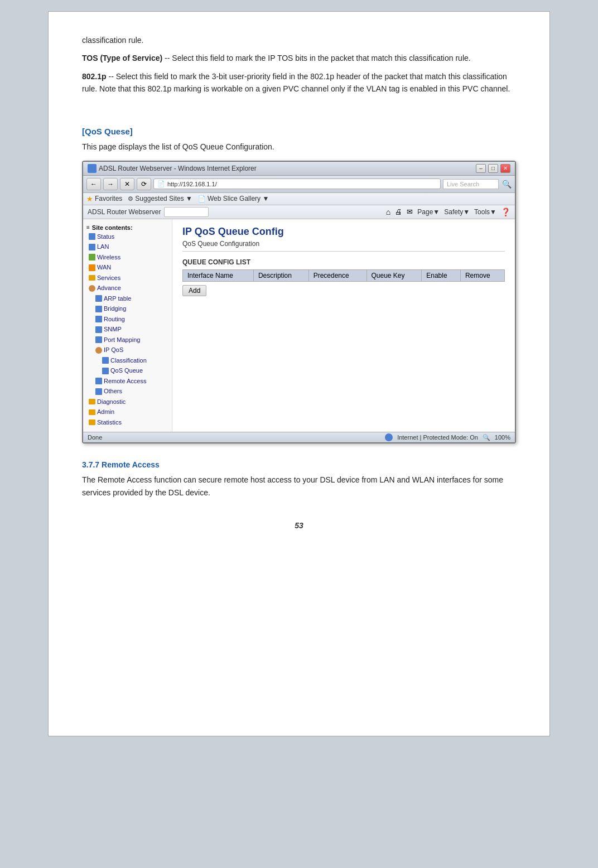 This screenshot has width=598, height=868. I want to click on browser-favbar: ★ Favorites ⚙ Suggested Sites ▼ 📄 Web Sl…, so click(299, 199).